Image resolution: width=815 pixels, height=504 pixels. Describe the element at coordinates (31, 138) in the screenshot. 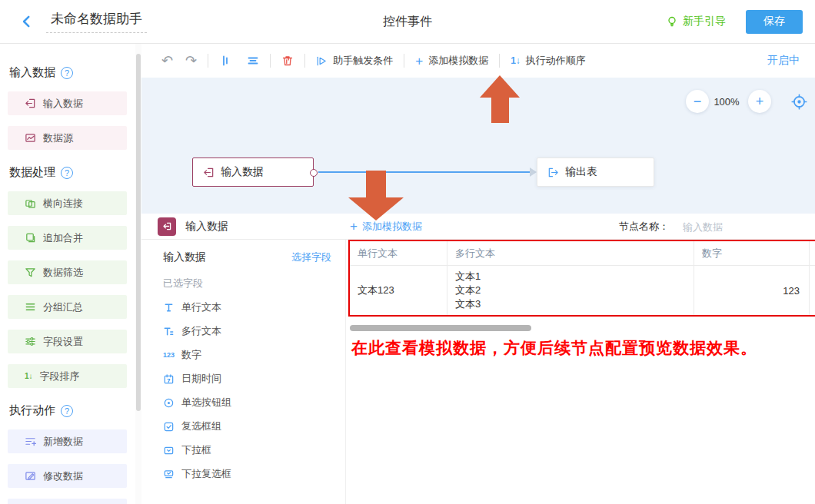

I see `data-source-icon` at that location.